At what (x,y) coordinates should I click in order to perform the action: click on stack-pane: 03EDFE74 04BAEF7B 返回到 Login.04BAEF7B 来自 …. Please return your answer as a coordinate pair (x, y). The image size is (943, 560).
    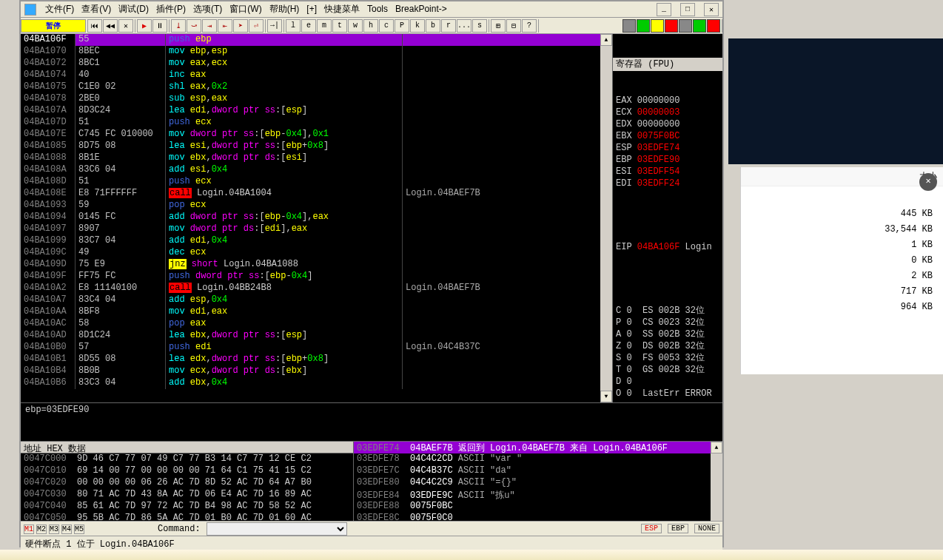
    Looking at the image, I should click on (538, 481).